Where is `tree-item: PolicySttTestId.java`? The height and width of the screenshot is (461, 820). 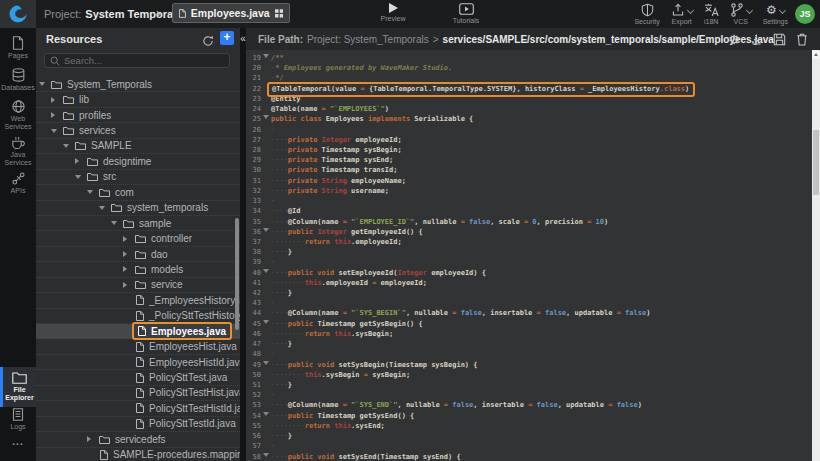 tree-item: PolicySttTestId.java is located at coordinates (138, 424).